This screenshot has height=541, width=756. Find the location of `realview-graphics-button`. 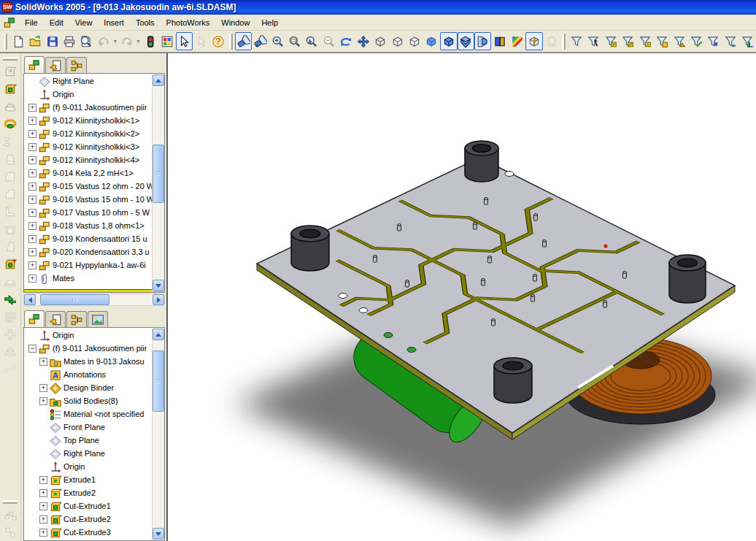

realview-graphics-button is located at coordinates (534, 41).